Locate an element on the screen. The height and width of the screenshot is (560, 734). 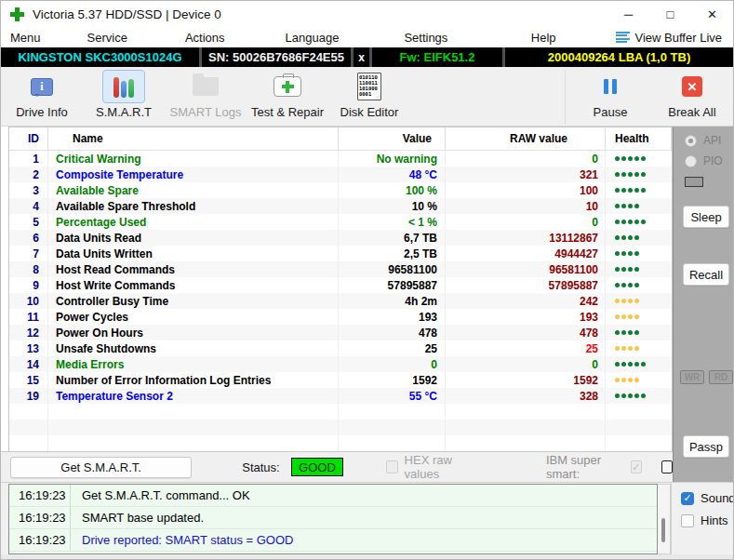
smart-status-badge: GOOD is located at coordinates (317, 467).